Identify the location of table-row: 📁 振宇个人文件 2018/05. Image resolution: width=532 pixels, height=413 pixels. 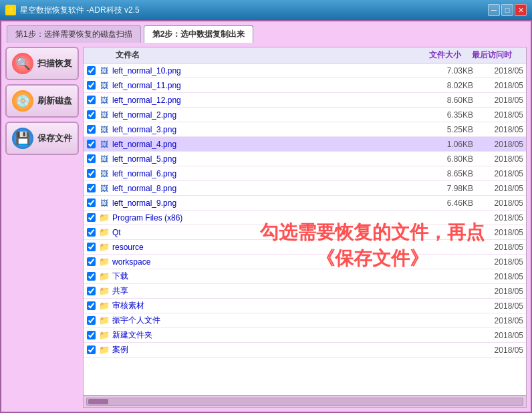
(305, 321).